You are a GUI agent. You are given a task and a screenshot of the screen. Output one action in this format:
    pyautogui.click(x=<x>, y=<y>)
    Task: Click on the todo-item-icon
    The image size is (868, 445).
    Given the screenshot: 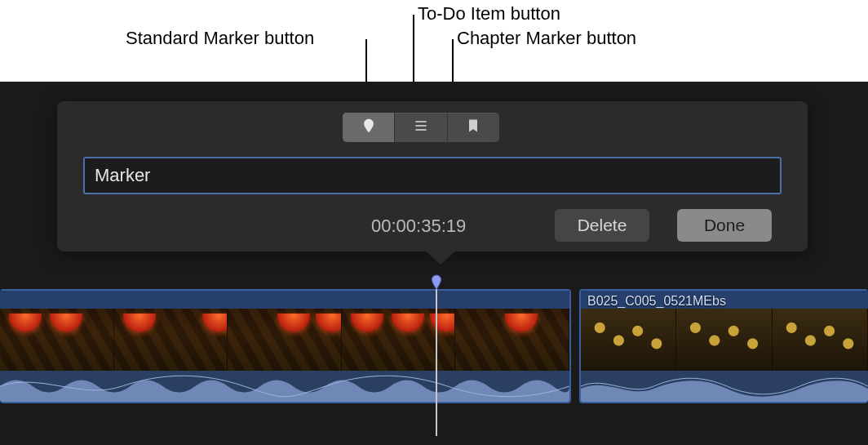 What is the action you would take?
    pyautogui.click(x=421, y=127)
    